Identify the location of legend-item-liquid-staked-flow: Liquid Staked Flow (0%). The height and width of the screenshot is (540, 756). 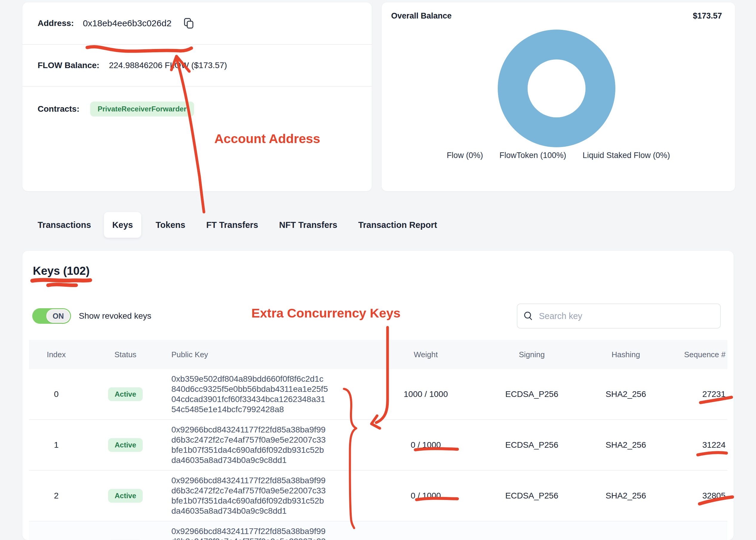
(626, 156).